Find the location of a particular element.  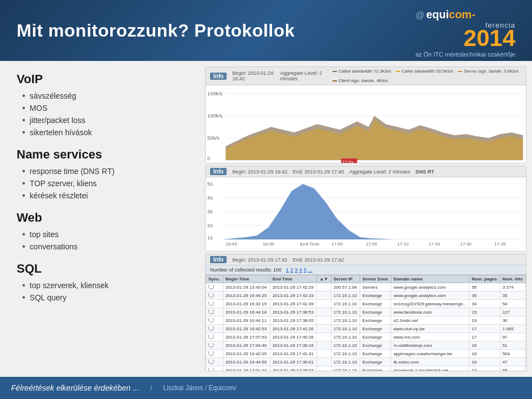

logo: @ equicom- ferencia 2014 az Ön ITC mérés… is located at coordinates (466, 33).